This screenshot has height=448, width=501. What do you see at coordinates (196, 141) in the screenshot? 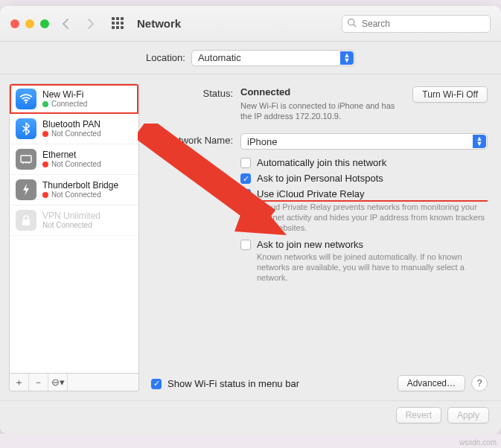
I see `network-name-label: Network Name:` at bounding box center [196, 141].